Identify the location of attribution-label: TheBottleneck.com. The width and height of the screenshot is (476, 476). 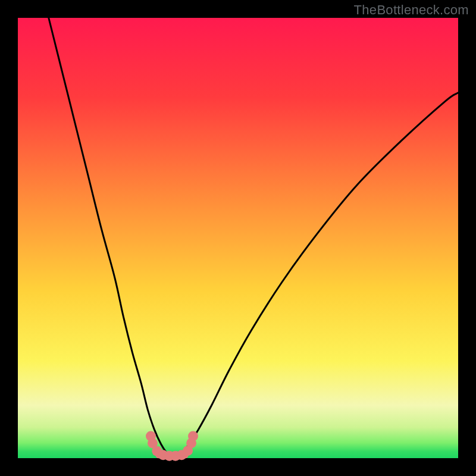
(412, 10).